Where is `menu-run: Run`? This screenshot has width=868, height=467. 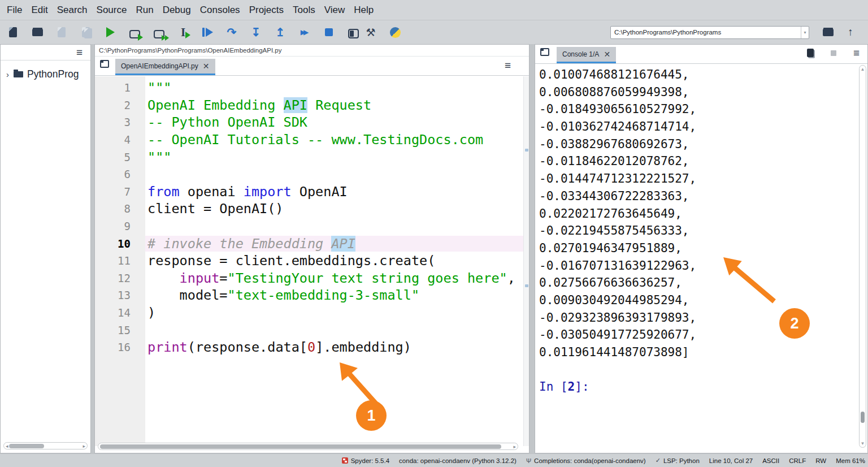
menu-run: Run is located at coordinates (145, 10).